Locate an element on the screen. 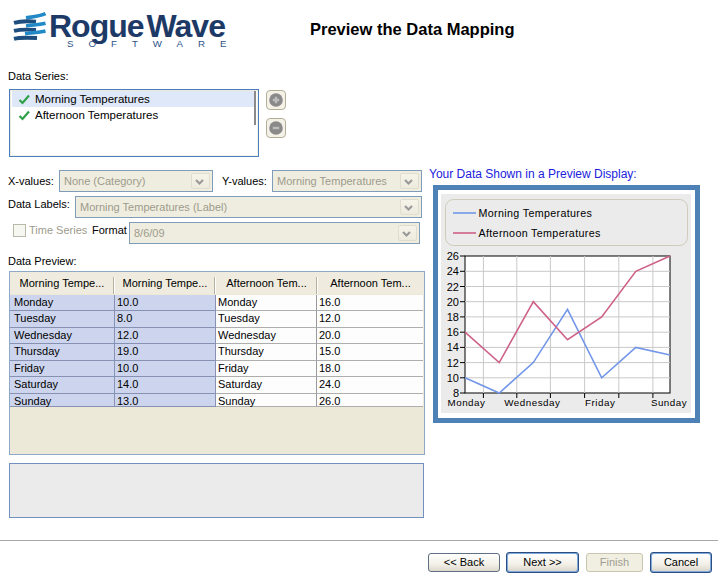  svg-text: Afternoon Temperatures is located at coordinates (540, 233).